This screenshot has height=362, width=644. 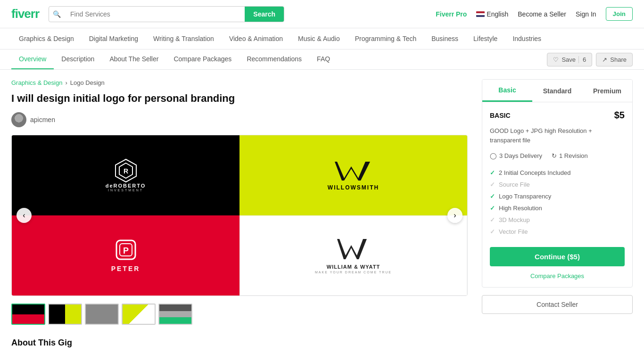 What do you see at coordinates (557, 115) in the screenshot?
I see `package-header: BASIC $5` at bounding box center [557, 115].